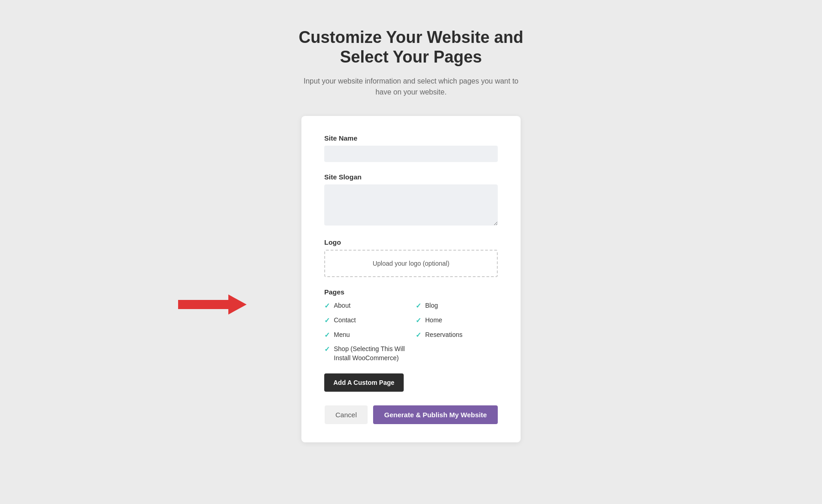 The width and height of the screenshot is (822, 504). I want to click on page-title: Customize Your Website and Select Your P…, so click(411, 47).